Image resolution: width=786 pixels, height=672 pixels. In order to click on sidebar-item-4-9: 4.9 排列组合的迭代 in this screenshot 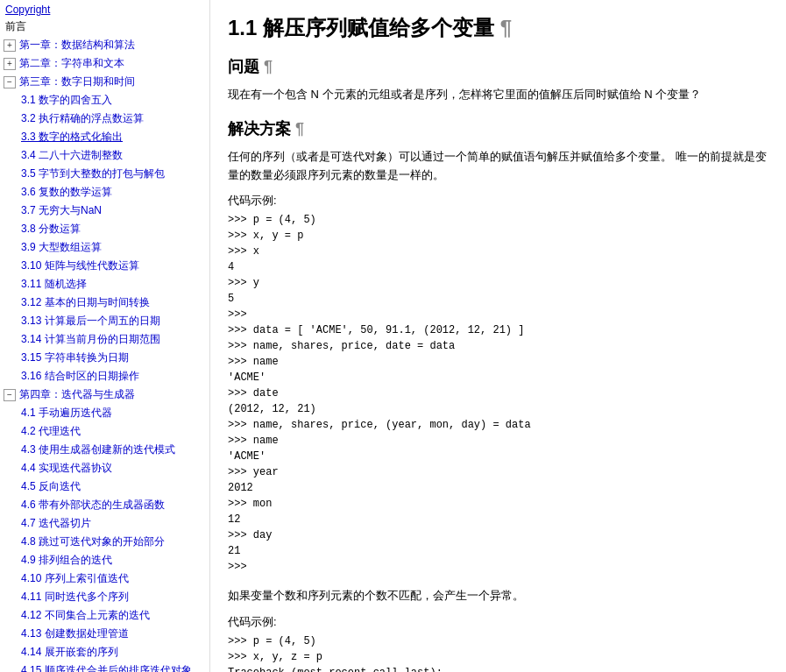, I will do `click(105, 561)`.